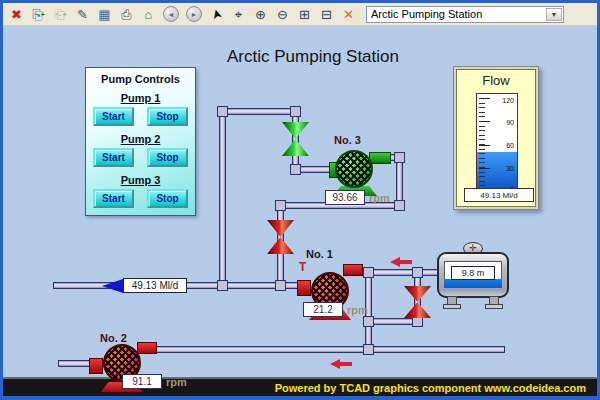  Describe the element at coordinates (473, 273) in the screenshot. I see `tank-level-label: 9.8 m` at that location.